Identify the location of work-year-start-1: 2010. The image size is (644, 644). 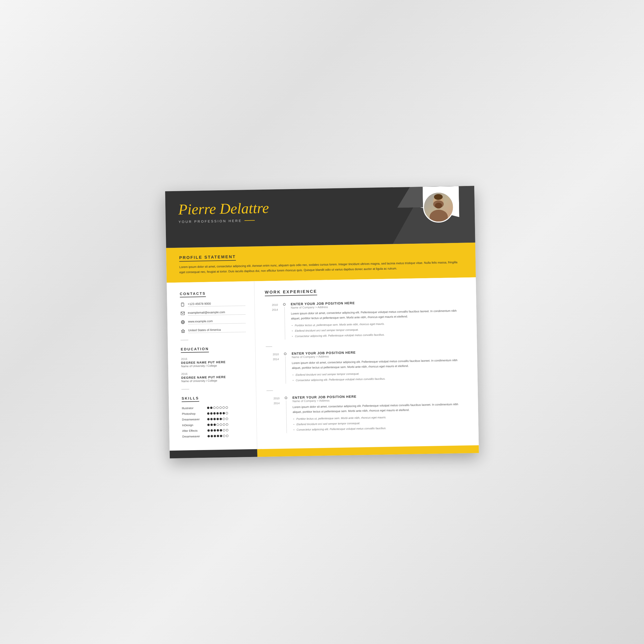
(272, 354).